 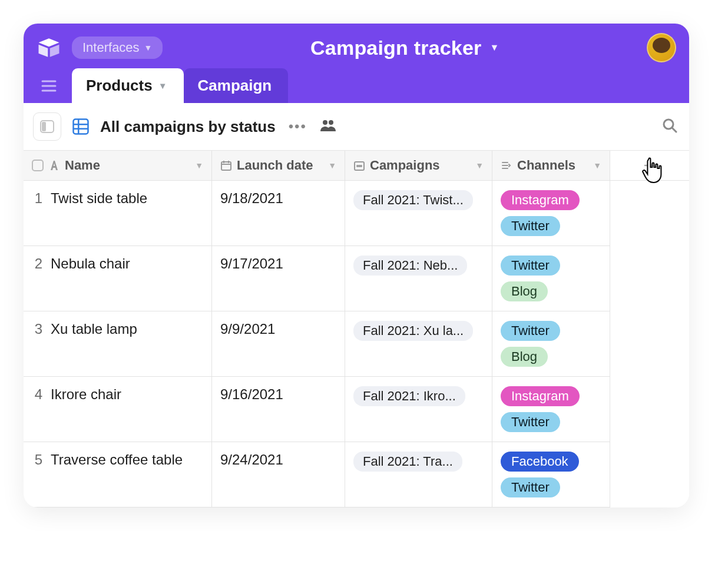 I want to click on empty-cell, so click(x=650, y=344).